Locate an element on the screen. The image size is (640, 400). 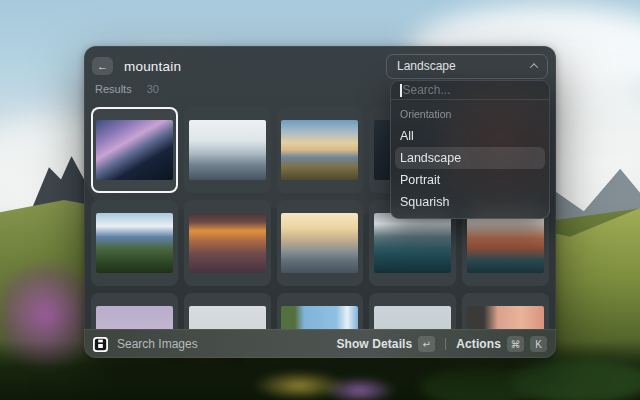
enter-key-icon: ↵ is located at coordinates (426, 344).